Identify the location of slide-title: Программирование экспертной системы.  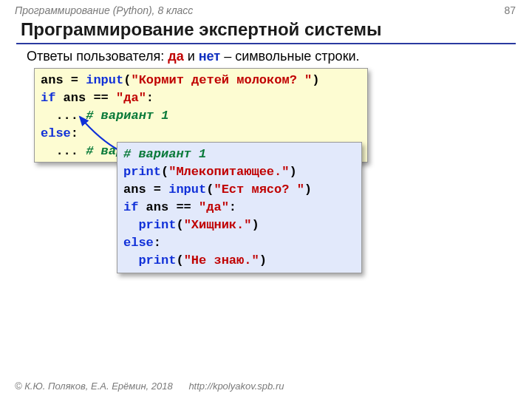
(201, 30).